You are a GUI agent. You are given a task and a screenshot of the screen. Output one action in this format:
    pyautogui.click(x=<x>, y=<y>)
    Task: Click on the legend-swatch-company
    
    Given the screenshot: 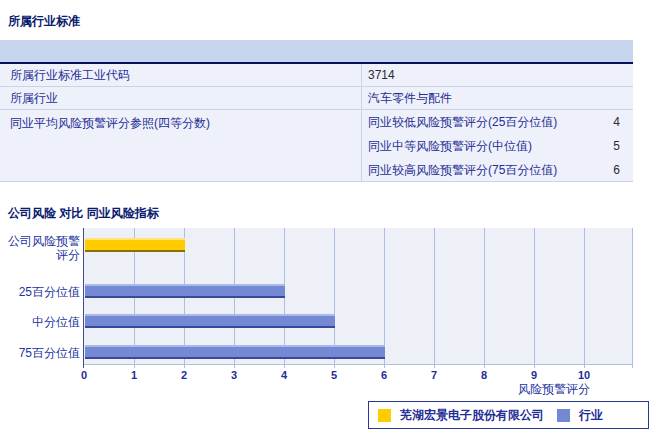 What is the action you would take?
    pyautogui.click(x=384, y=416)
    